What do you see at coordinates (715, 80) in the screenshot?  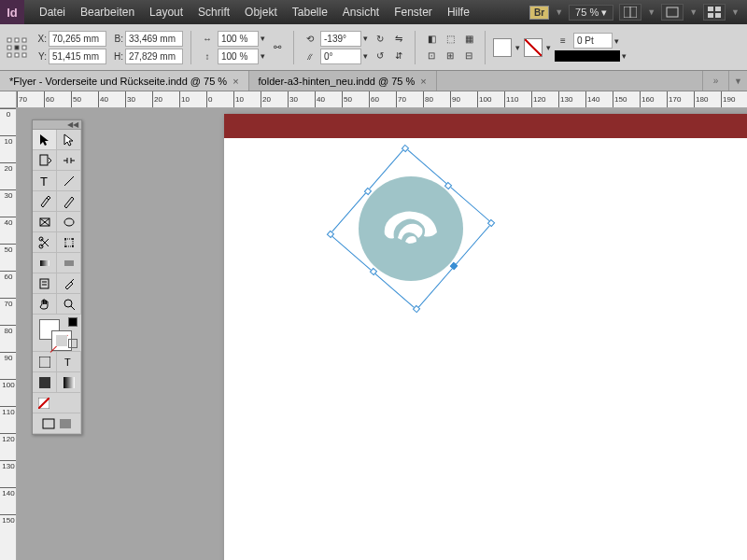 I see `tab-overflow-icon: »` at bounding box center [715, 80].